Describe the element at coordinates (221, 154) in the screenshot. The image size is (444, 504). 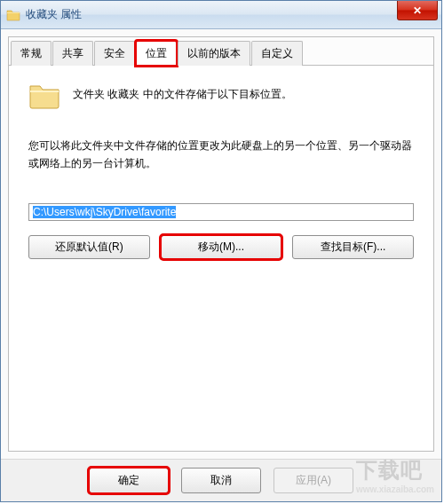
I see `location-description-2: 您可以将此文件夹中文件存储的位置更改为此硬盘上的另一个位置、另一个驱动器或网络上…` at that location.